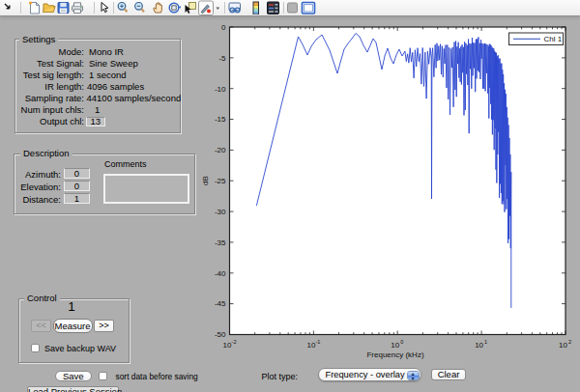 This screenshot has width=580, height=392. Describe the element at coordinates (220, 120) in the screenshot. I see `svg-text: -15` at that location.